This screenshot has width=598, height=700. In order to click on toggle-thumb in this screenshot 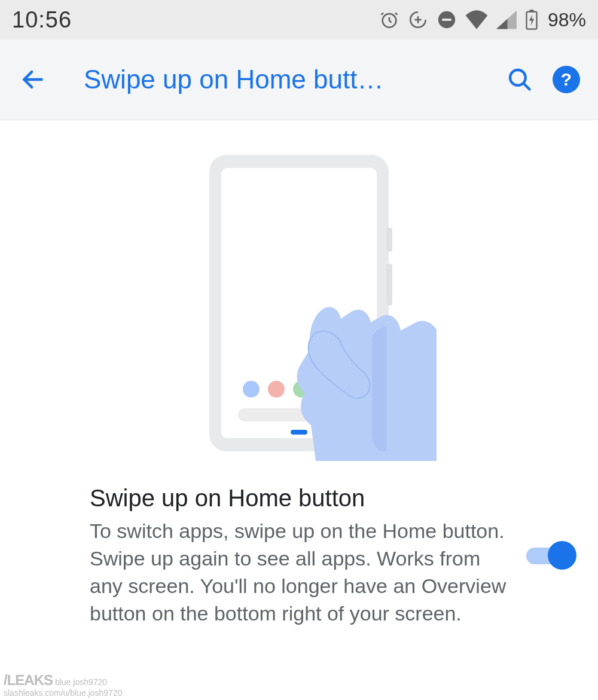, I will do `click(562, 555)`.